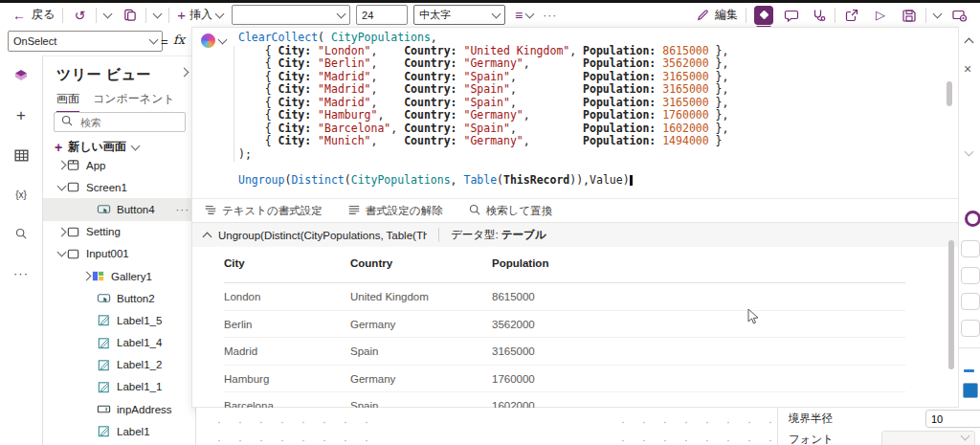 This screenshot has width=980, height=445. I want to click on save-menu-button, so click(938, 15).